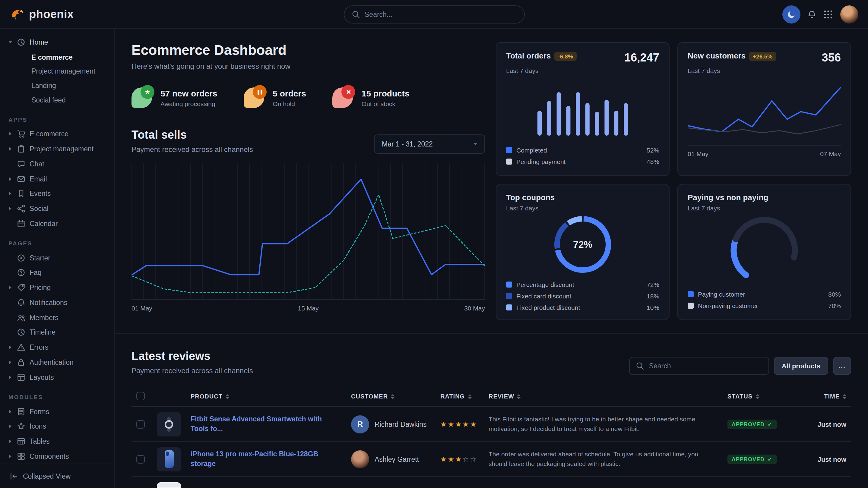  Describe the element at coordinates (460, 396) in the screenshot. I see `column-rating: RATING` at that location.